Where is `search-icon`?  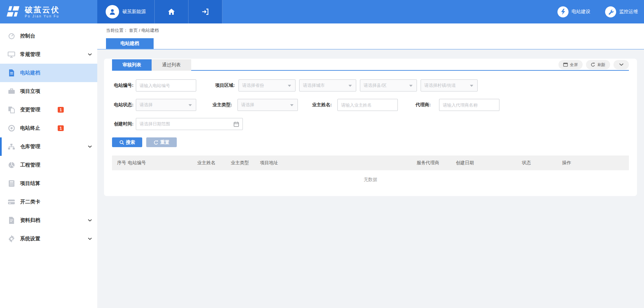 search-icon is located at coordinates (122, 142).